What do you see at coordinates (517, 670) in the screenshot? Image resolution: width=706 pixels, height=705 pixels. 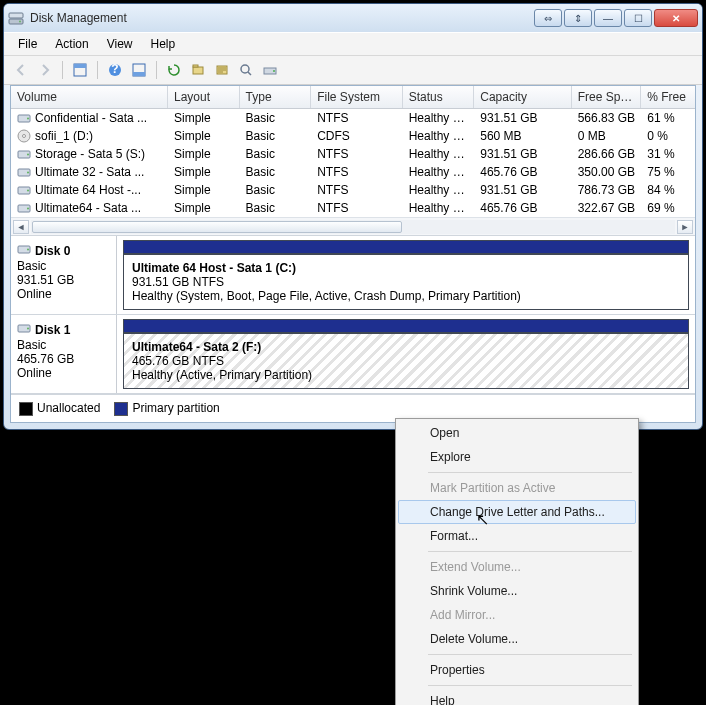 I see `context-item: Properties` at bounding box center [517, 670].